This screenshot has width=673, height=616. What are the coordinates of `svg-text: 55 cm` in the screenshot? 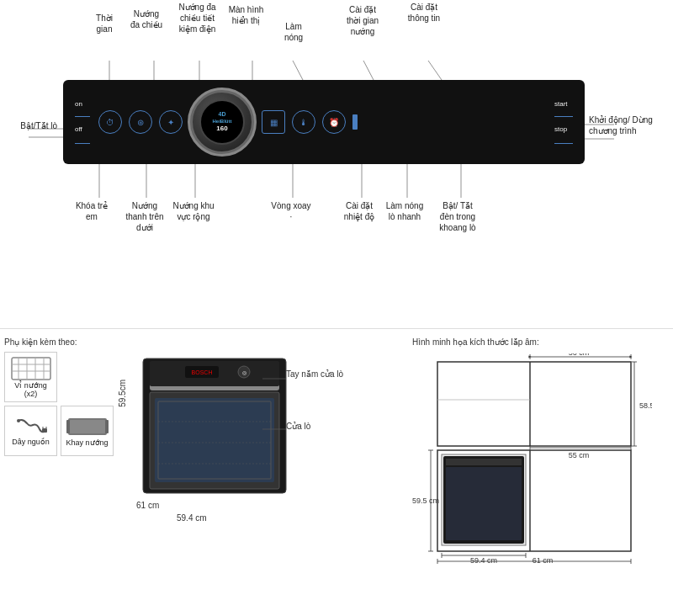 It's located at (579, 455).